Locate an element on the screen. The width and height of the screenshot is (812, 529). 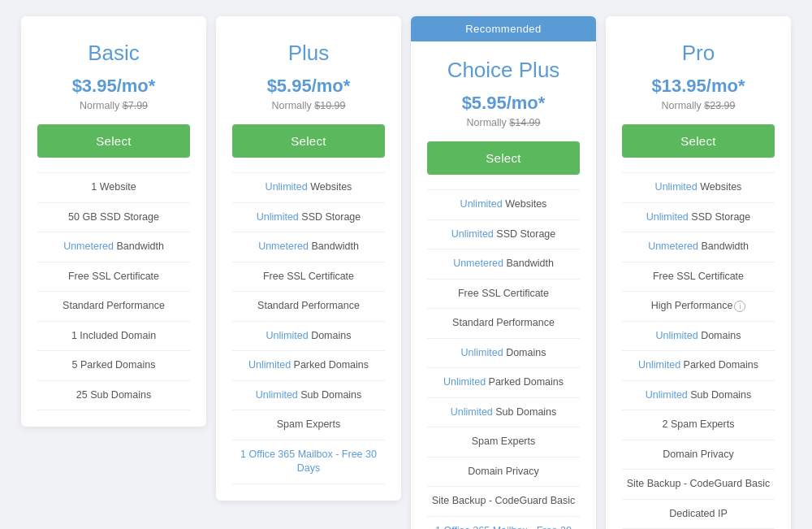
plan-name-choice-plus: Choice Plus is located at coordinates (503, 70).